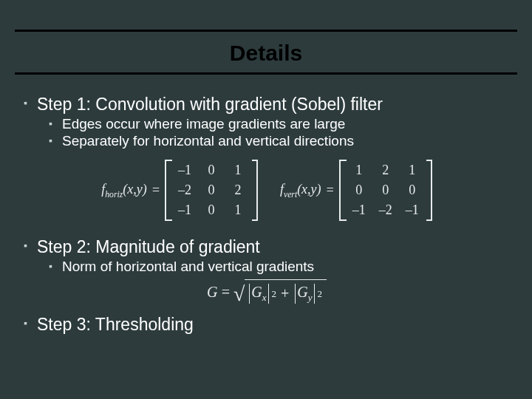  Describe the element at coordinates (266, 53) in the screenshot. I see `slide-title: Details` at that location.